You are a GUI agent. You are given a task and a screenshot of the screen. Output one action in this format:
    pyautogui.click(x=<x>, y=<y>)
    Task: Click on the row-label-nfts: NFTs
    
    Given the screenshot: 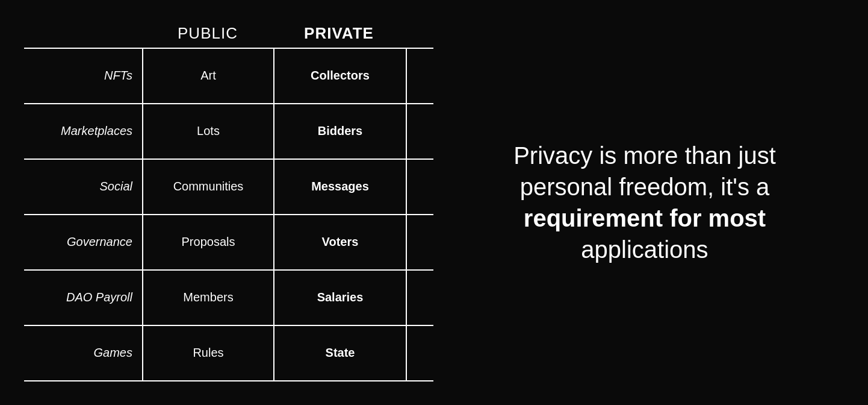 What is the action you would take?
    pyautogui.click(x=83, y=76)
    